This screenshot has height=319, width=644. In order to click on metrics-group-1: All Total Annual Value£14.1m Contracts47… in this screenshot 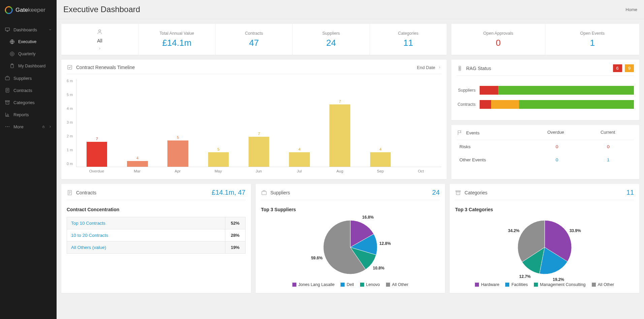, I will do `click(254, 39)`.